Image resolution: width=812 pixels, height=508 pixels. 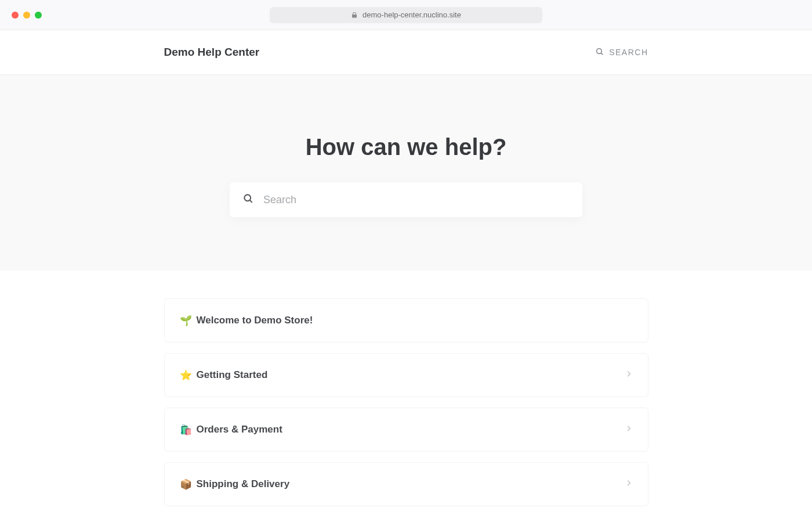 I want to click on category-card-welcome: 🌱 Welcome to Demo Store!, so click(x=406, y=320).